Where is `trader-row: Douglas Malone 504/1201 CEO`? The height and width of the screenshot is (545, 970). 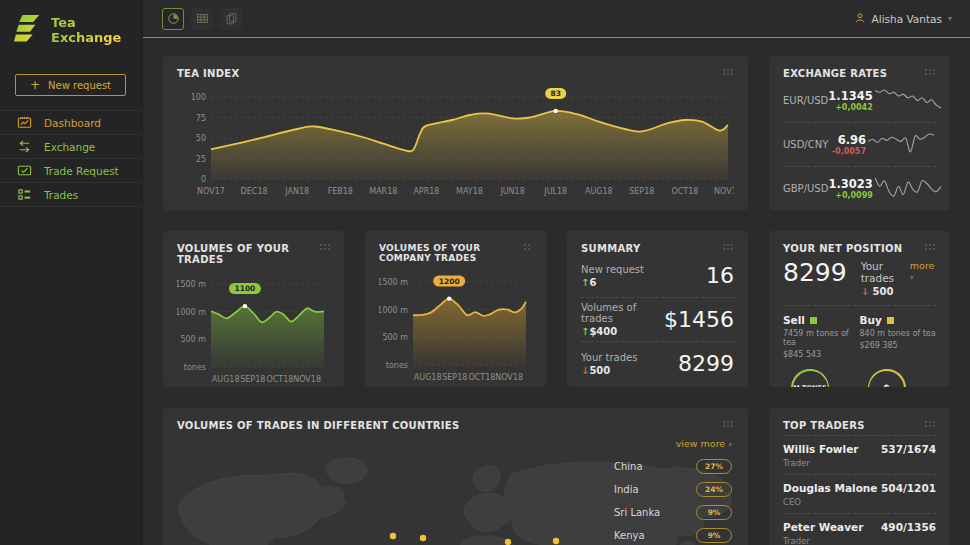
trader-row: Douglas Malone 504/1201 CEO is located at coordinates (860, 494).